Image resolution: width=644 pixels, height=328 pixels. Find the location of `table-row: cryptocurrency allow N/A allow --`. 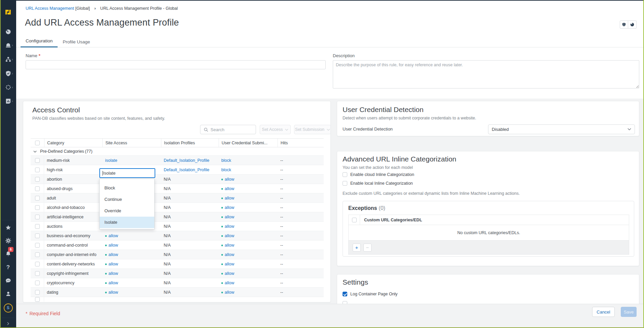

table-row: cryptocurrency allow N/A allow -- is located at coordinates (177, 283).